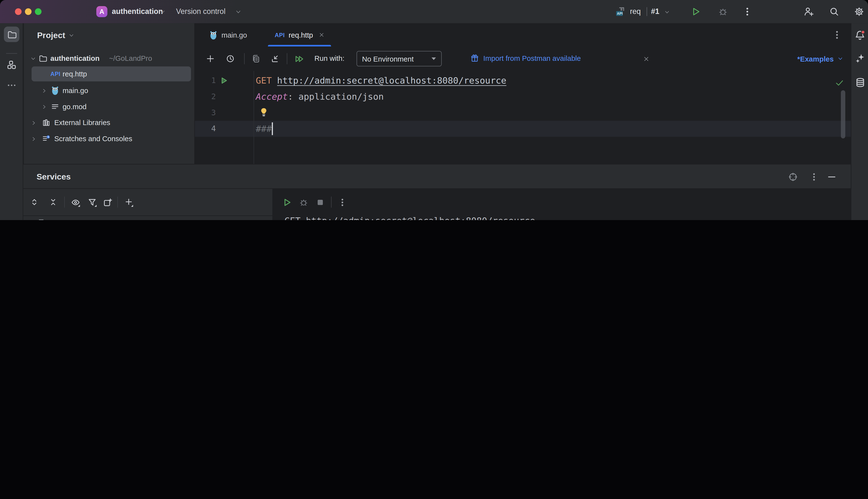 The height and width of the screenshot is (499, 868). I want to click on line-number: 4, so click(206, 129).